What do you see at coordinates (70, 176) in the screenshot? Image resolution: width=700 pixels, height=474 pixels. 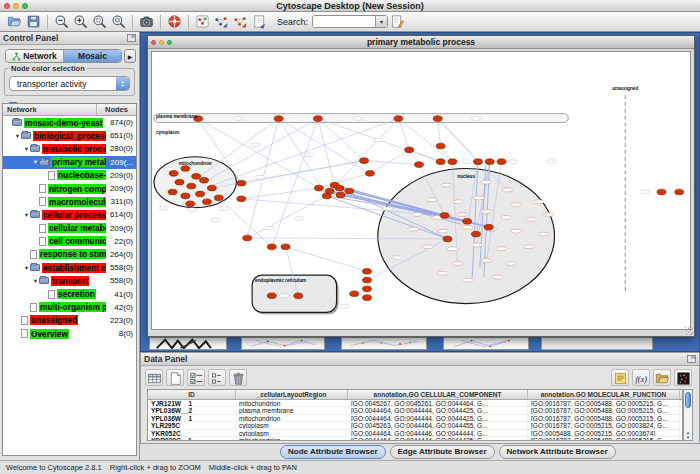 I see `tree-row: nucleobase-209(0)` at bounding box center [70, 176].